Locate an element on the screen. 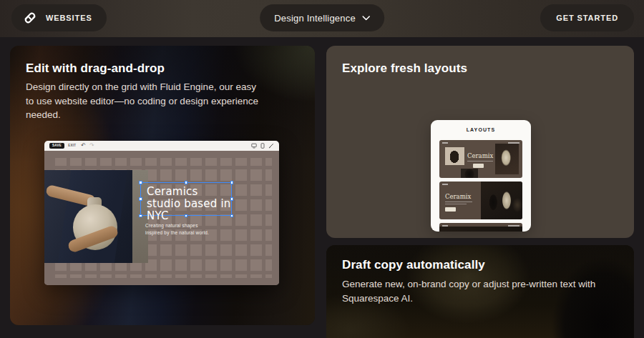  thumb-pot-photo is located at coordinates (469, 173).